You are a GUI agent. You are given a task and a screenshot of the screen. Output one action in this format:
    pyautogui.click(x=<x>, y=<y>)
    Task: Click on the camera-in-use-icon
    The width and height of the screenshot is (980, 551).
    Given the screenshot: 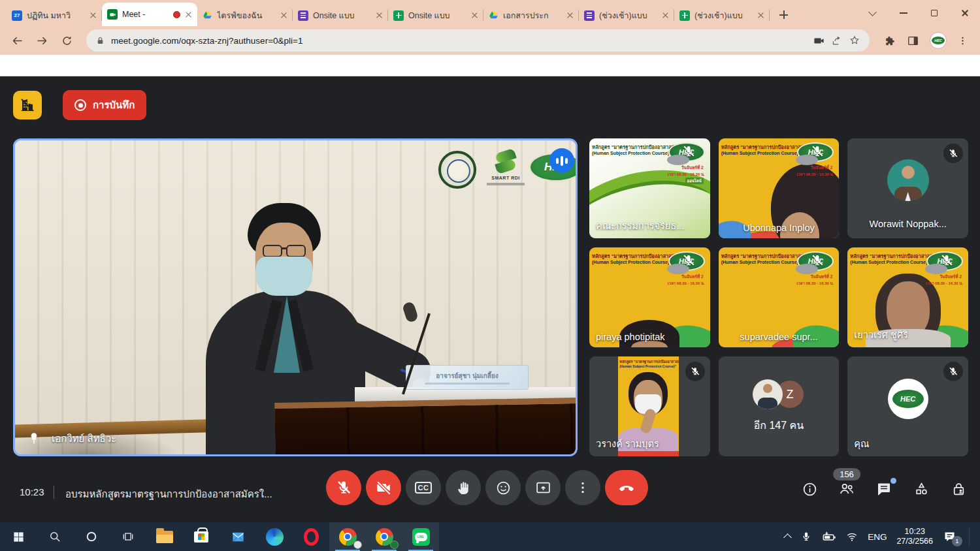 What is the action you would take?
    pyautogui.click(x=819, y=40)
    